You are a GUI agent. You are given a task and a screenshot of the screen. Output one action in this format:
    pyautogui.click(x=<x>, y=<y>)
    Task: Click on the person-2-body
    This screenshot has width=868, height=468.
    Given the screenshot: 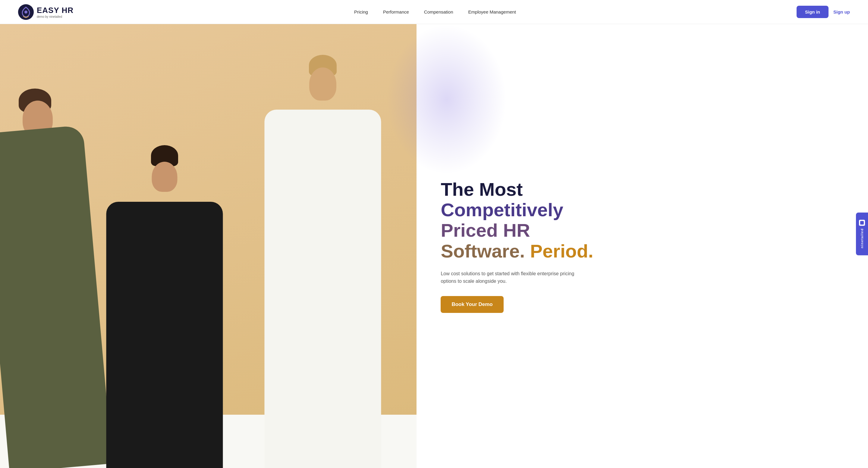 What is the action you would take?
    pyautogui.click(x=165, y=335)
    